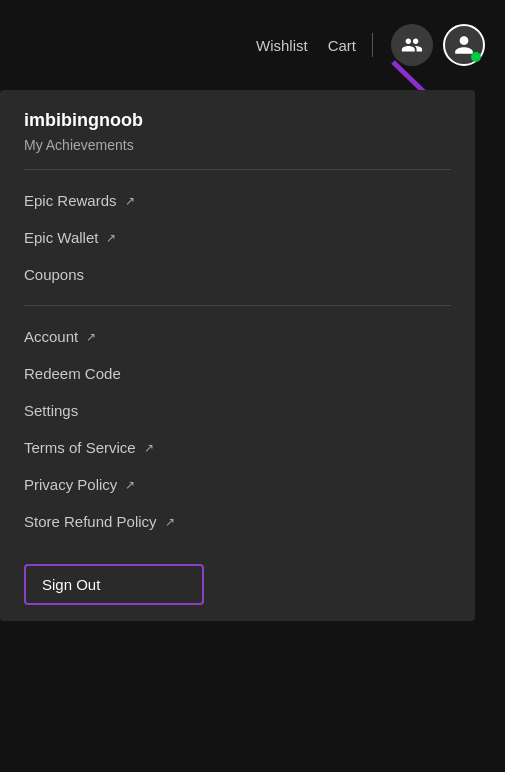 The height and width of the screenshot is (772, 505). Describe the element at coordinates (282, 46) in the screenshot. I see `wishlist-nav-item: Wishlist` at that location.